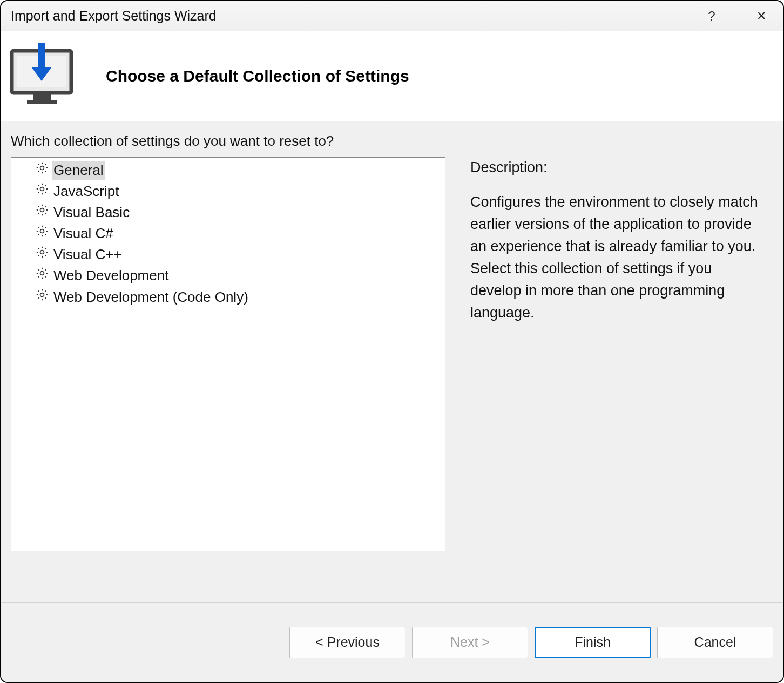 Image resolution: width=784 pixels, height=683 pixels. I want to click on list-item: JavaScript, so click(228, 191).